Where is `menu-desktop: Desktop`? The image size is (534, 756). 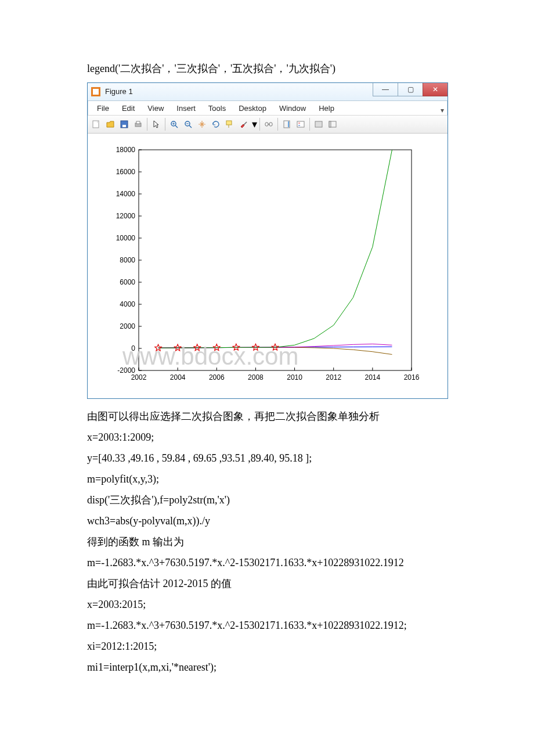
menu-desktop: Desktop is located at coordinates (252, 109).